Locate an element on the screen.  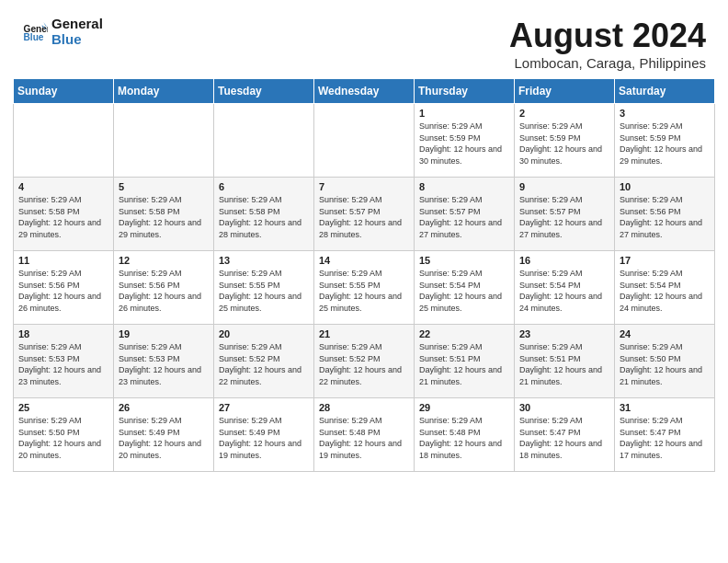
day-number: 26 is located at coordinates (164, 408).